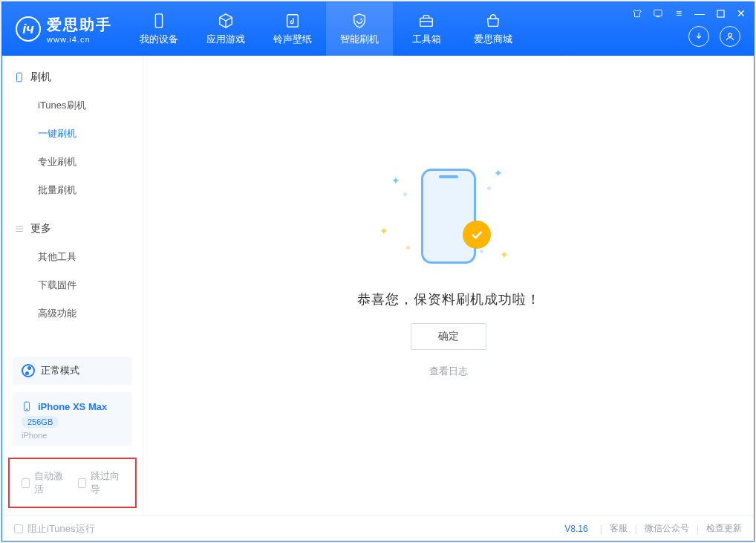 This screenshot has height=543, width=756. What do you see at coordinates (378, 29) in the screenshot?
I see `titlebar: iч 爱思助手 www.i4.cn 我的设备 应用游戏 铃声壁纸 智能刷机` at bounding box center [378, 29].